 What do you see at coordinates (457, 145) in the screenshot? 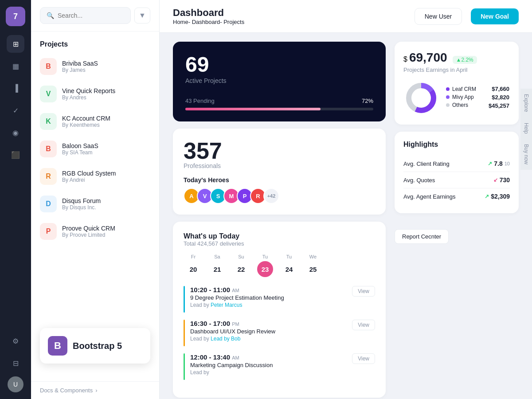
I see `highlights-title: Highlights` at bounding box center [457, 145].